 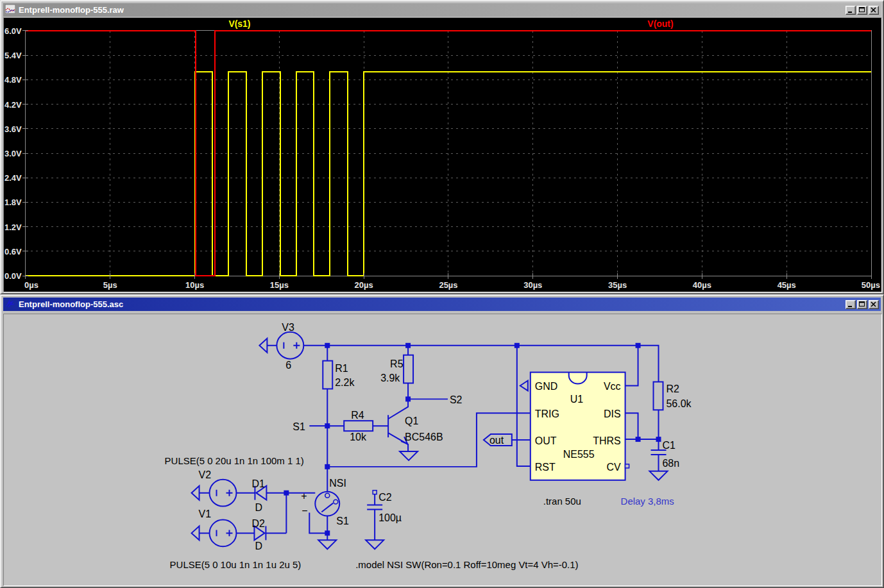 What do you see at coordinates (205, 514) in the screenshot?
I see `v1-ref: V1` at bounding box center [205, 514].